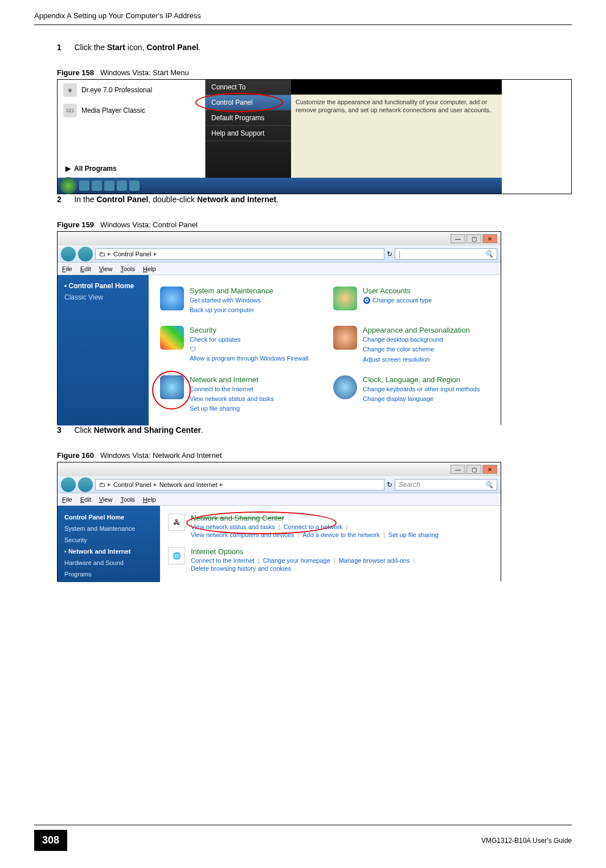  What do you see at coordinates (330, 544) in the screenshot?
I see `ni-main: 🖧 Network and Sharing Center View networ…` at bounding box center [330, 544].